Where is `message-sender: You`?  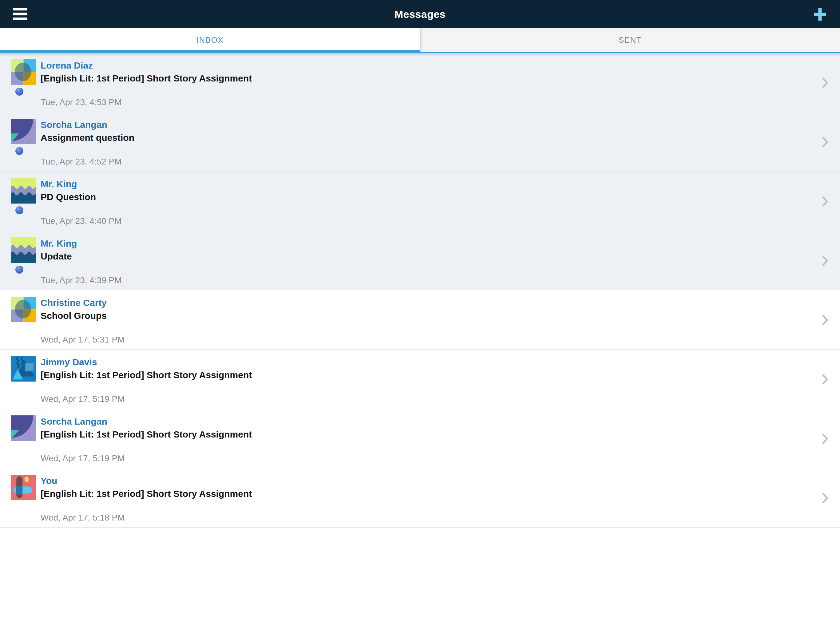
message-sender: You is located at coordinates (422, 477).